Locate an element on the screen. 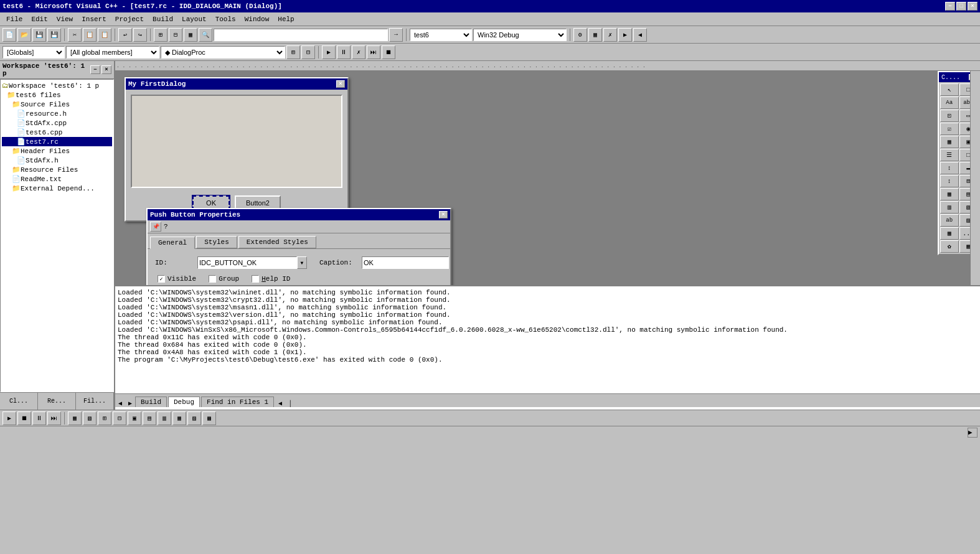 The height and width of the screenshot is (554, 980). menu-layout: Layout is located at coordinates (194, 19).